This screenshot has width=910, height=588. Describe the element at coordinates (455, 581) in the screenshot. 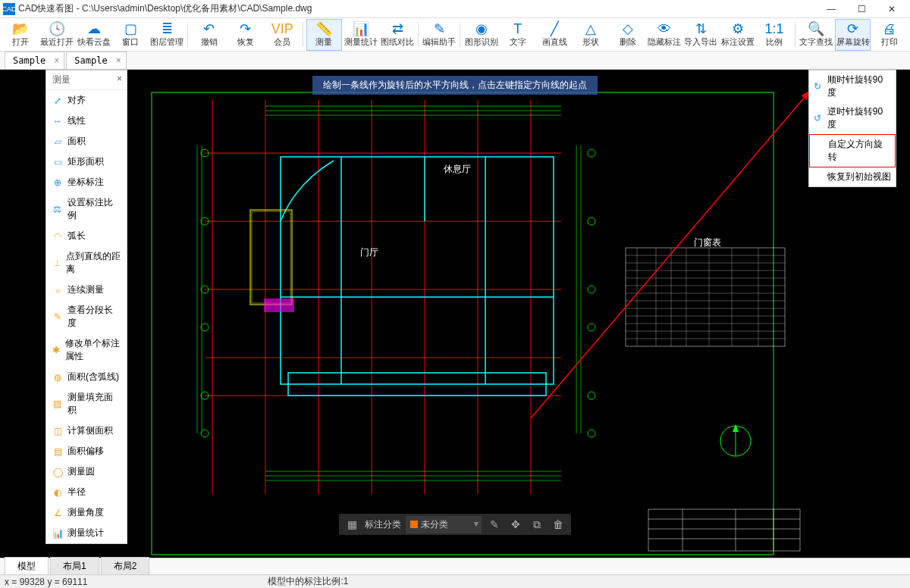

I see `status-bar: x = 99328 y = 69111 模型中的标注比例:1` at that location.